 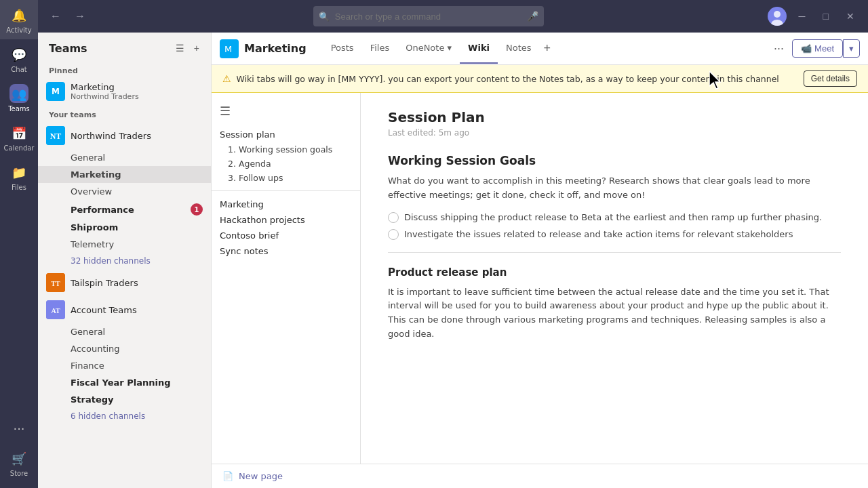 What do you see at coordinates (818, 49) in the screenshot?
I see `meet-button: 📹 Meet` at bounding box center [818, 49].